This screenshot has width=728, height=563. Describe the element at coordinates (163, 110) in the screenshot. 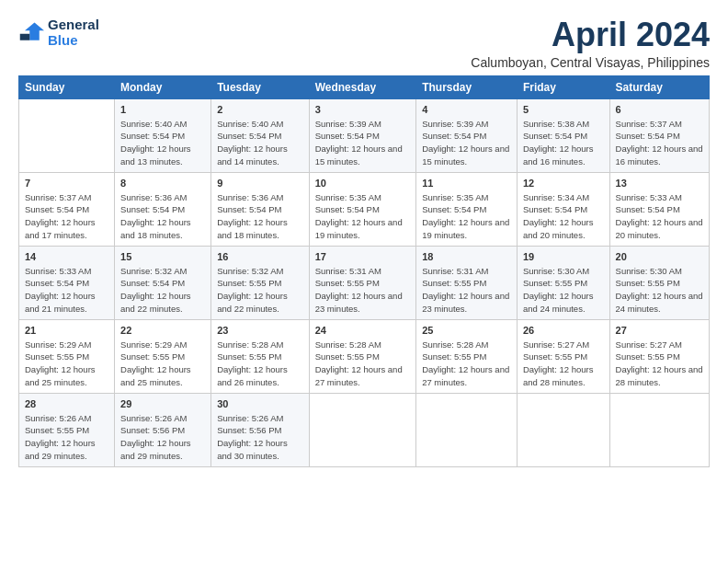

I see `day-number: 1` at that location.